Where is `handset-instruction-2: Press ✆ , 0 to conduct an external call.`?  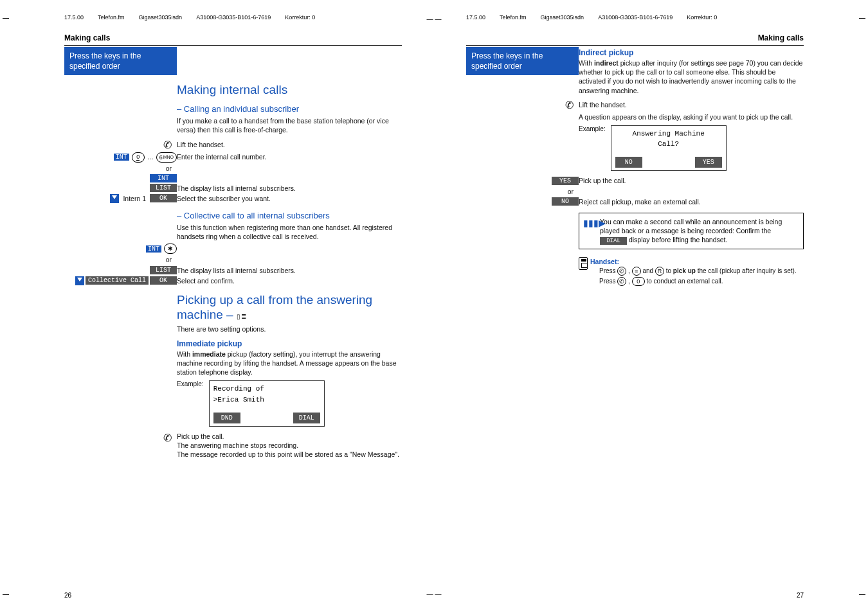
handset-instruction-2: Press ✆ , 0 to conduct an external call. is located at coordinates (701, 281).